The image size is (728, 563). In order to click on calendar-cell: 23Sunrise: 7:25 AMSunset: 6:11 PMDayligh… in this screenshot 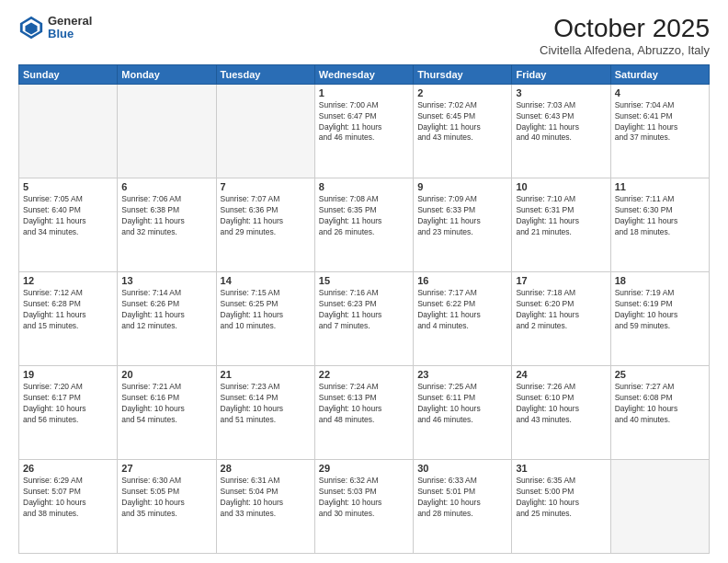, I will do `click(463, 412)`.